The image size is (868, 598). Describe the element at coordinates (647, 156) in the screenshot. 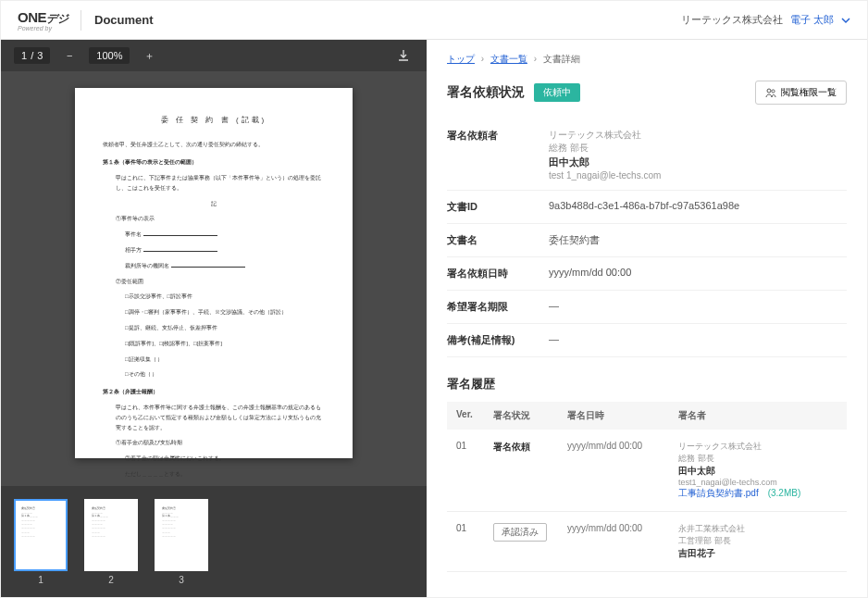

I see `info-row: 署名依頼者リーテックス株式会社総務 部長田中太郎test 1_nagai@le-…` at that location.